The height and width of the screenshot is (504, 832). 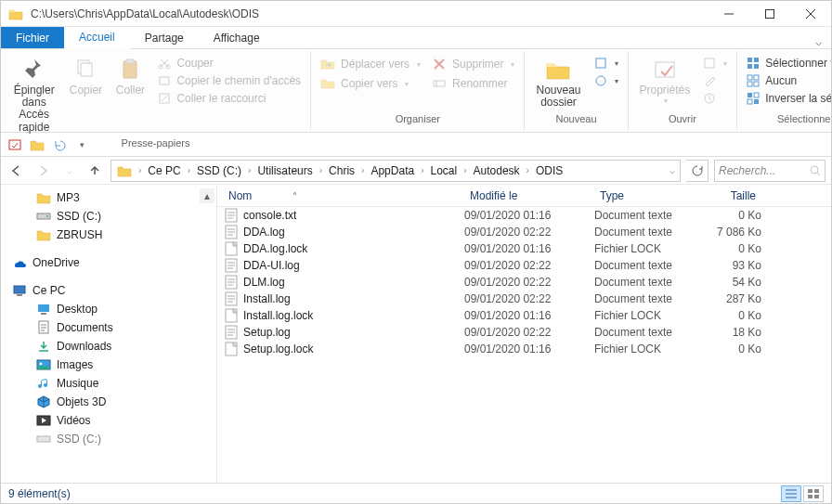 What do you see at coordinates (109, 328) in the screenshot?
I see `nav-item-documents: Documents` at bounding box center [109, 328].